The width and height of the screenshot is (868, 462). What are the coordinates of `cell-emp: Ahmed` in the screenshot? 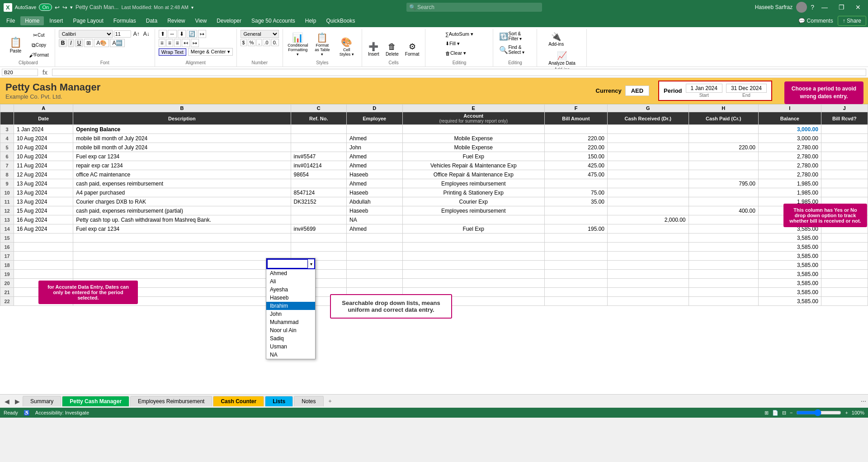 It's located at (374, 138).